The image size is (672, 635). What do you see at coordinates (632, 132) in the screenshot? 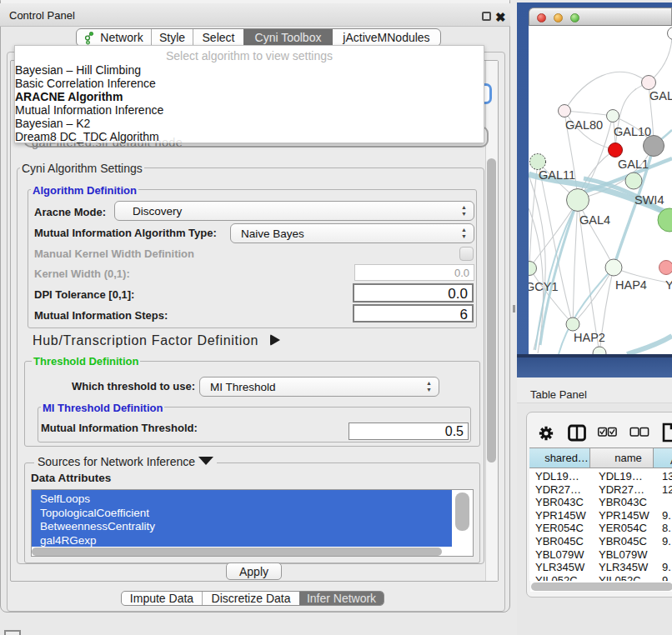
I see `svg-text: GAL10` at bounding box center [632, 132].